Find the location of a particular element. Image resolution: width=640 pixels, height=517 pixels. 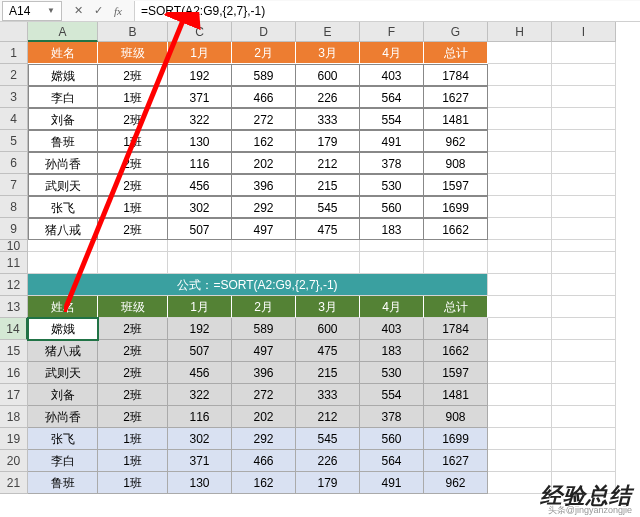

table1-cell: 1662 is located at coordinates (456, 229).